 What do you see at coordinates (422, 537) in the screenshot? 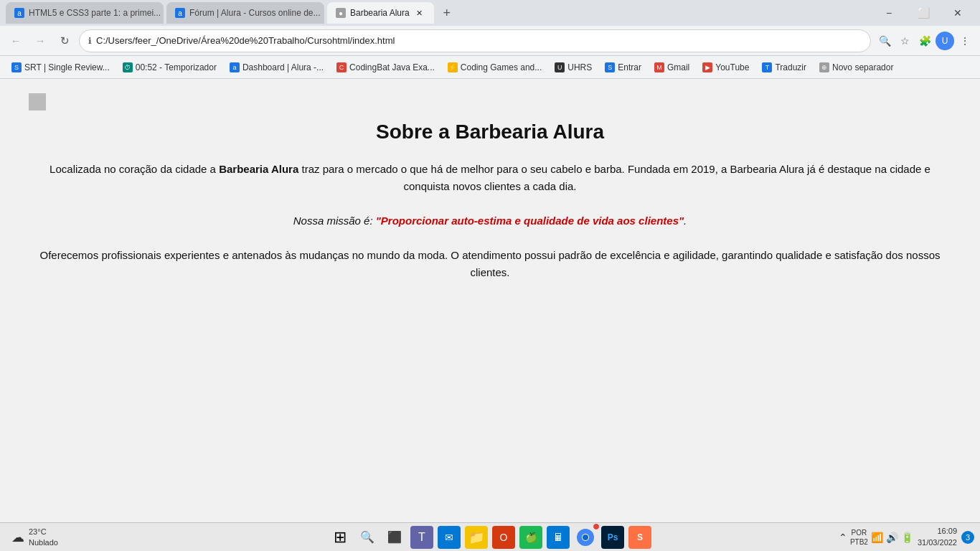
I see `teams-button: T` at bounding box center [422, 537].